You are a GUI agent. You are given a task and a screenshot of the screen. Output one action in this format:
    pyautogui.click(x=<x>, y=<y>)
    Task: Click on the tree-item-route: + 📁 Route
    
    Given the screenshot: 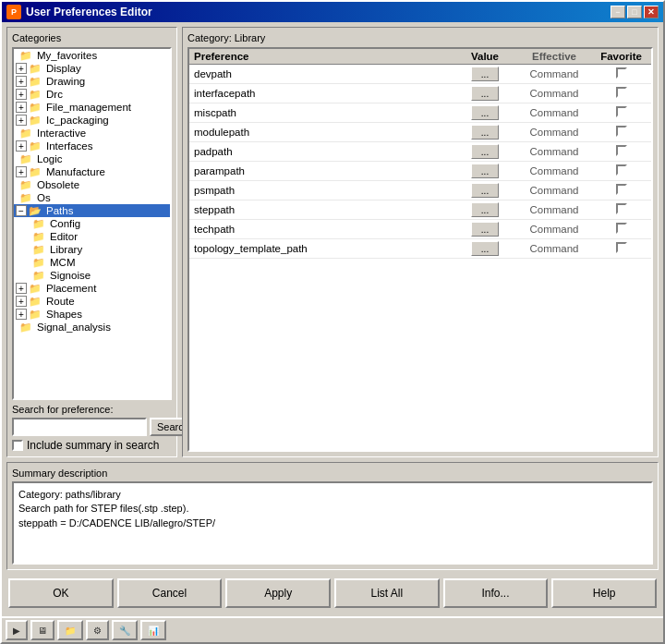 What is the action you would take?
    pyautogui.click(x=92, y=301)
    